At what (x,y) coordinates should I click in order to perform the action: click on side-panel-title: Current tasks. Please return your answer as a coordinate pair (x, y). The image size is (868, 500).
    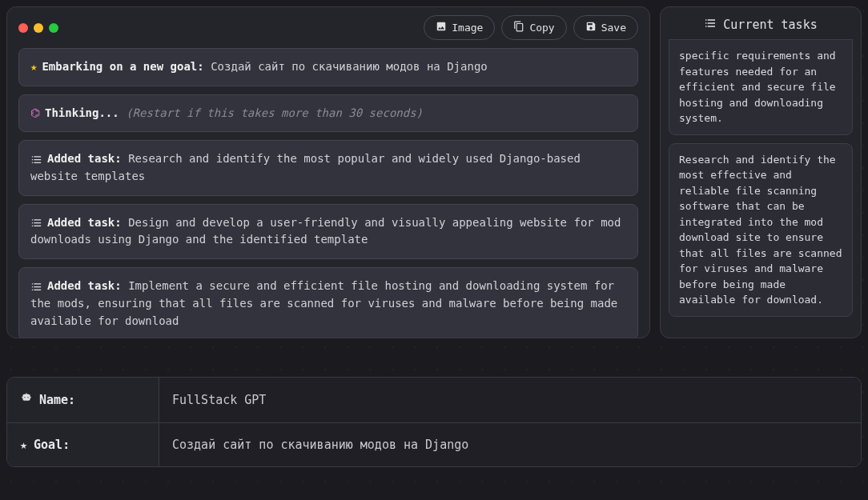
    Looking at the image, I should click on (770, 25).